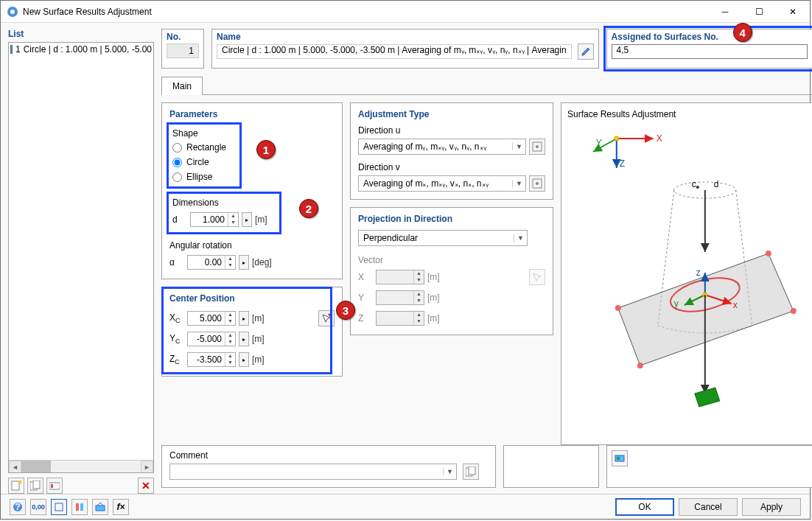  What do you see at coordinates (177, 360) in the screenshot?
I see `zc-label: ZC` at bounding box center [177, 360].